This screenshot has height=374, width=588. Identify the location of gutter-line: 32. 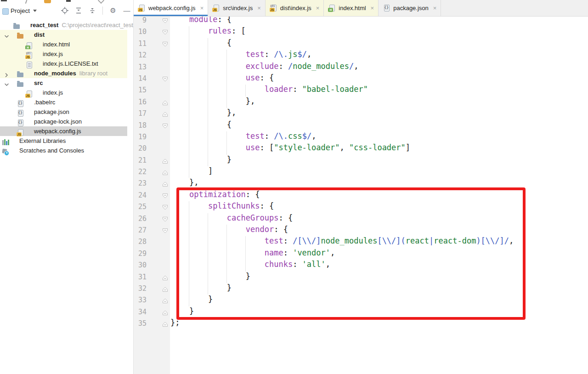
(152, 289).